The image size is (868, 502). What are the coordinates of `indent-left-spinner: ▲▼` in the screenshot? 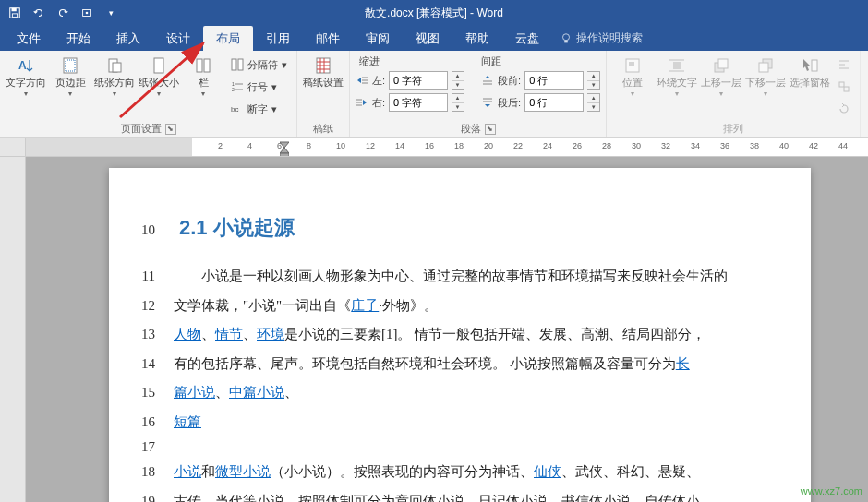 It's located at (458, 80).